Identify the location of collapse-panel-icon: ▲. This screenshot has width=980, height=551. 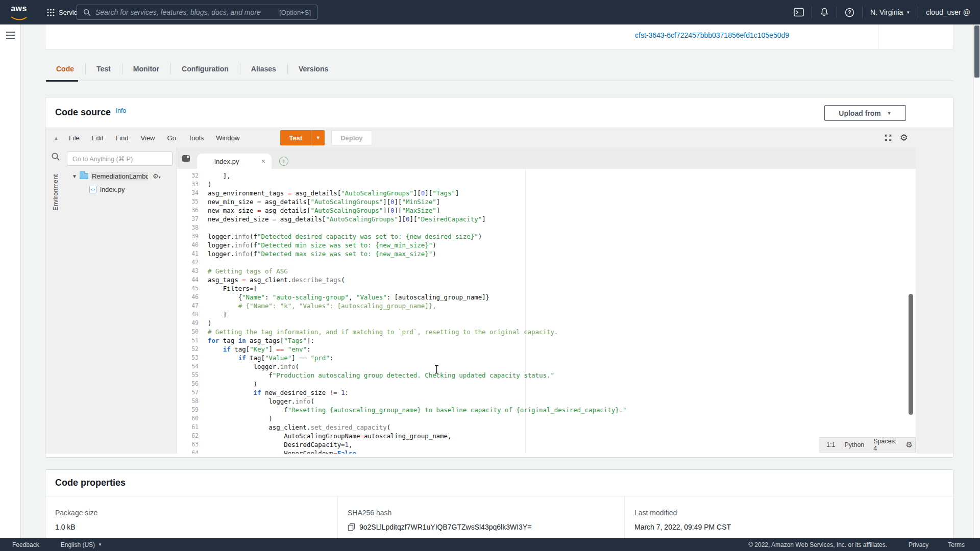
(56, 138).